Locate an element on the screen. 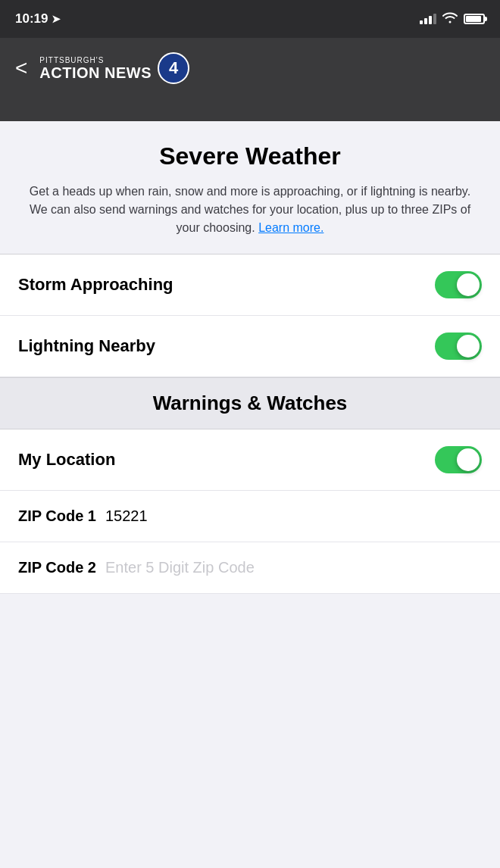  status-left: 10:19 ➤ is located at coordinates (38, 19).